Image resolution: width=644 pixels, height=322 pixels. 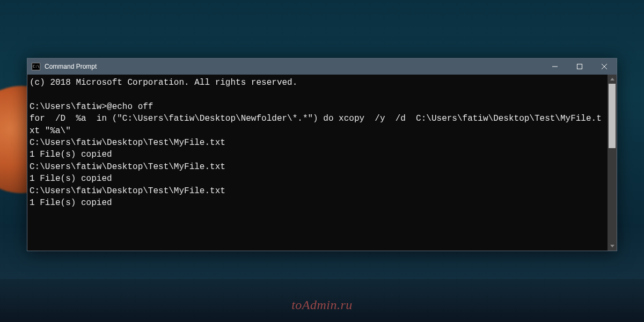 What do you see at coordinates (612, 116) in the screenshot?
I see `scrollbar-thumb` at bounding box center [612, 116].